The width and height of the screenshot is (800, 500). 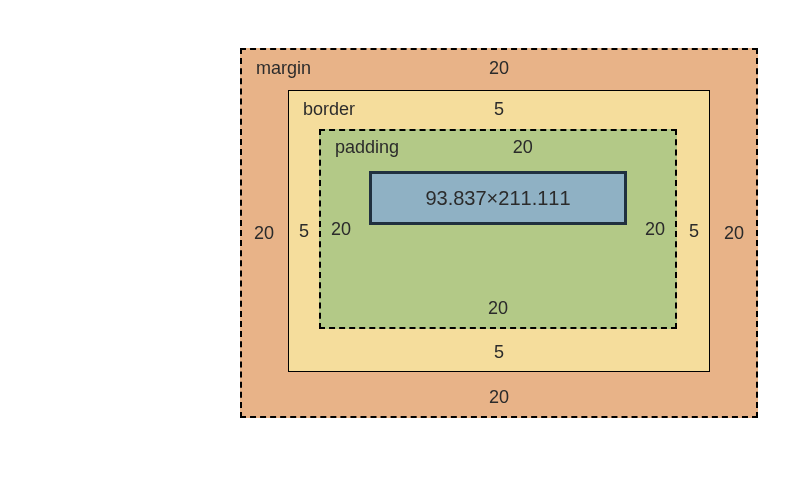 I want to click on border-bottom-value: 5, so click(x=499, y=352).